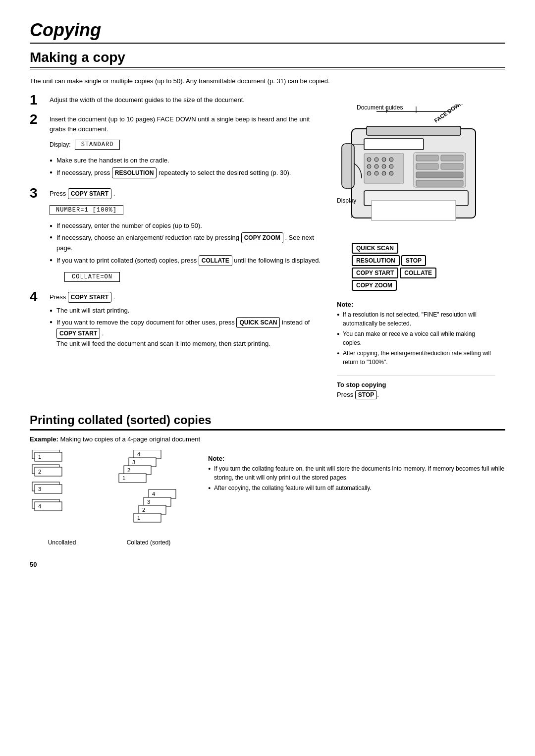  What do you see at coordinates (424, 267) in the screenshot?
I see `button-diagram: QUICK SCAN RESOLUTION STOP COPY START CO…` at bounding box center [424, 267].